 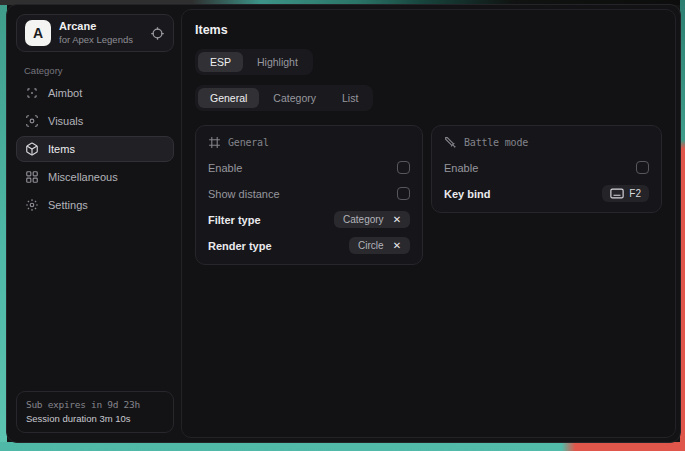 I want to click on crosshair-icon, so click(x=32, y=93).